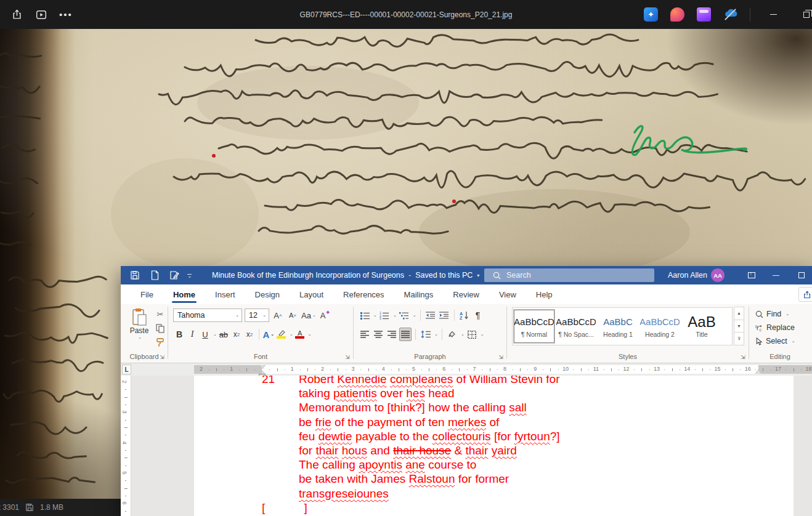 The width and height of the screenshot is (812, 516). I want to click on font-name-combo: Tahoma⌄, so click(208, 315).